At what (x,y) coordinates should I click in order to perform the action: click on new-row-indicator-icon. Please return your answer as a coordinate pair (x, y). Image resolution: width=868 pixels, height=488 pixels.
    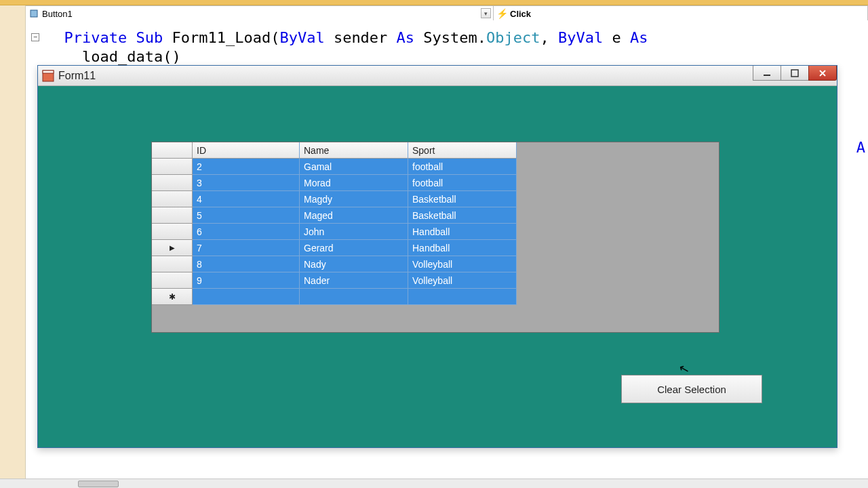
    Looking at the image, I should click on (172, 297).